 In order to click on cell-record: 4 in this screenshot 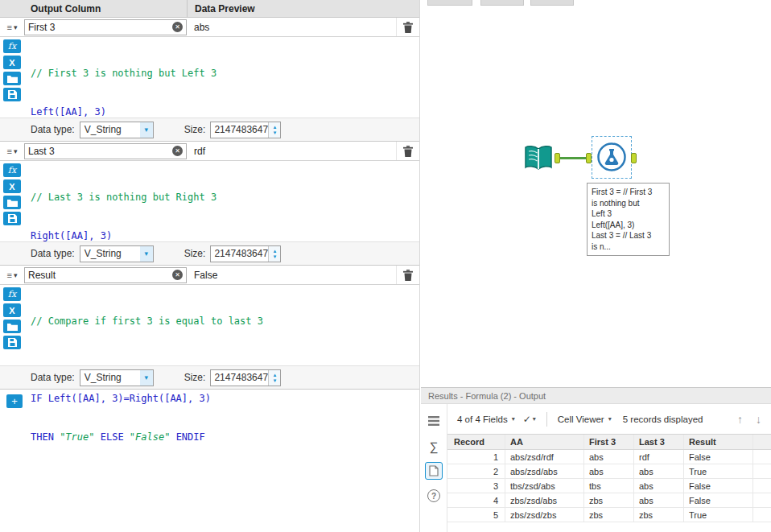, I will do `click(476, 501)`.